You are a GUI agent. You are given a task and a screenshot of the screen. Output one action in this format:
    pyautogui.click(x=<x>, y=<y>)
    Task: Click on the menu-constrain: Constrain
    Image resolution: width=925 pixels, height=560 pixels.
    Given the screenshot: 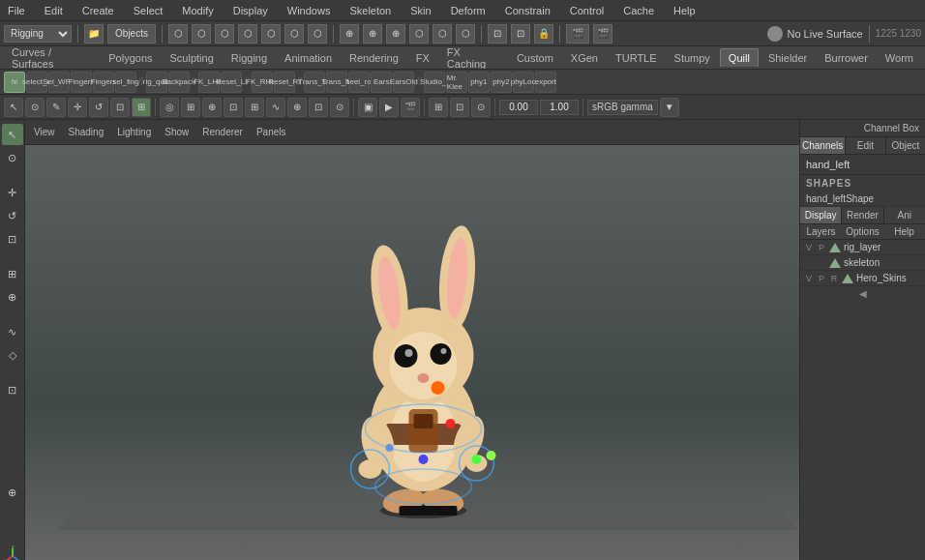 What is the action you would take?
    pyautogui.click(x=528, y=11)
    